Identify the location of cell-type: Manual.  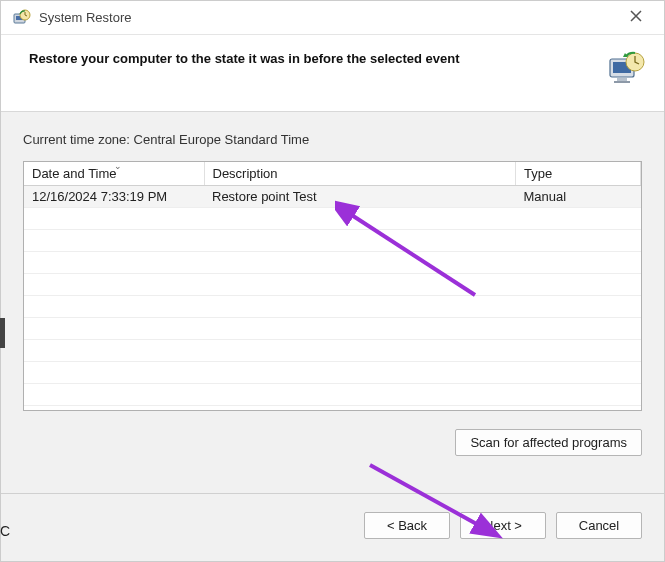
(578, 197).